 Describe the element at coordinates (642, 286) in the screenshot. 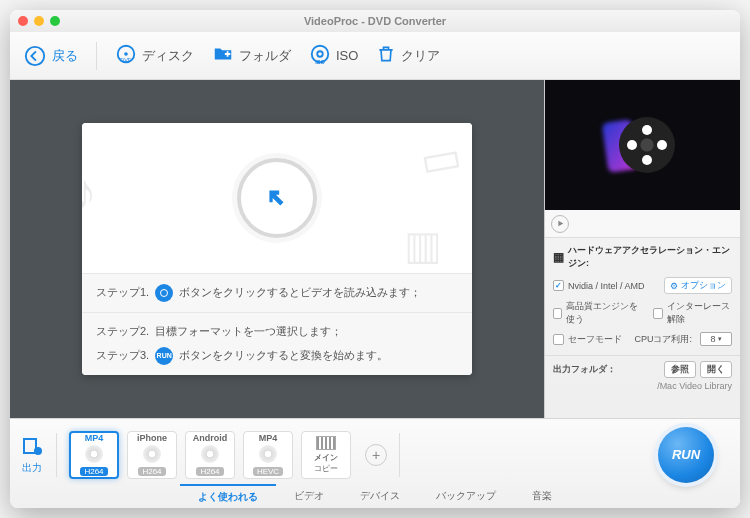

I see `hw-nvidia-row: Nvidia / Intel / AMD ⚙オプション` at that location.